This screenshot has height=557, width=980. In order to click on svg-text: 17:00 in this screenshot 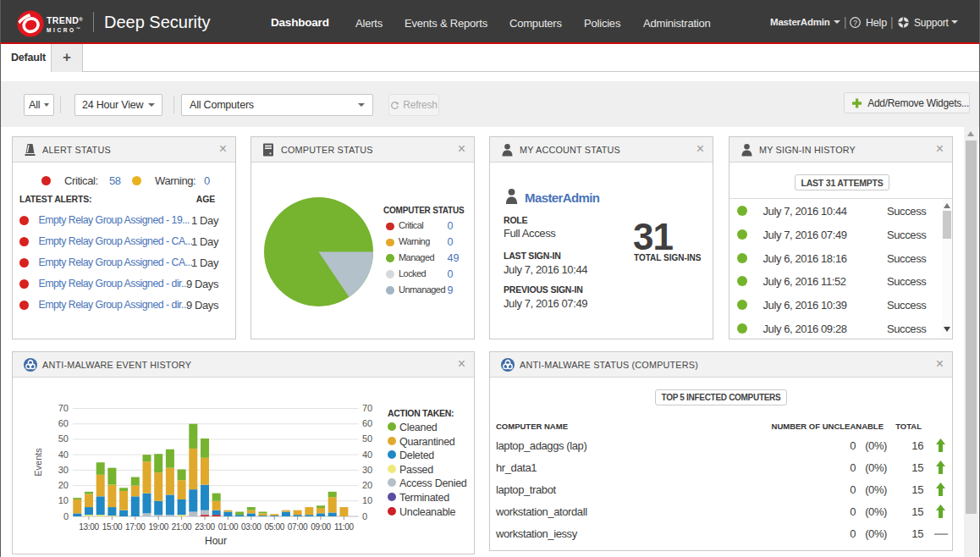, I will do `click(135, 527)`.